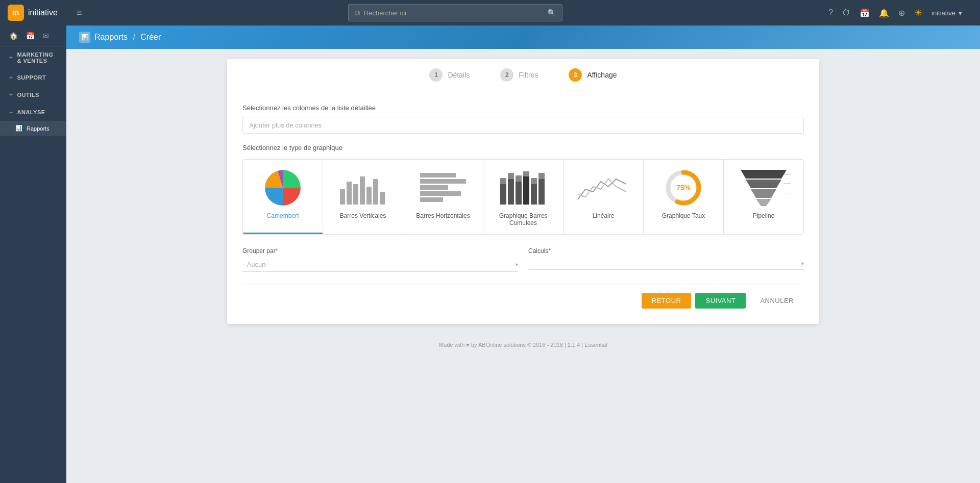 This screenshot has width=980, height=483. What do you see at coordinates (32, 78) in the screenshot?
I see `sidebar-item-support-label: Support` at bounding box center [32, 78].